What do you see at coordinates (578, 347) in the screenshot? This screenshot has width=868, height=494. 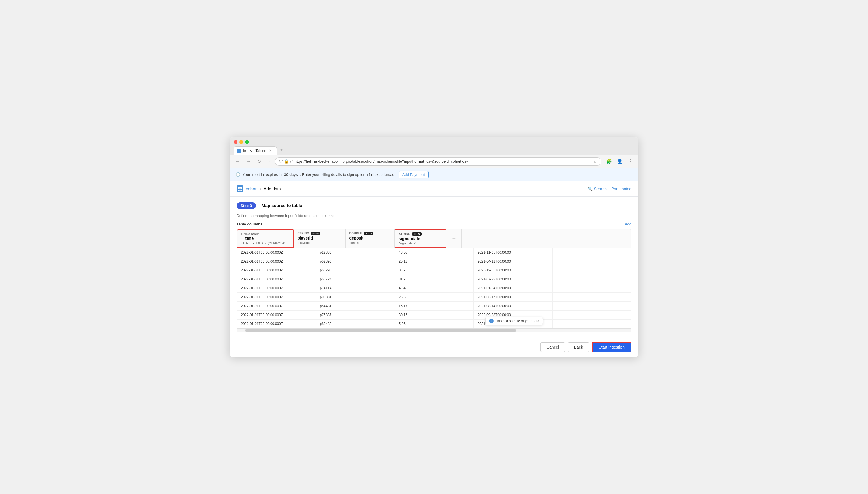 I see `back-button: Back` at bounding box center [578, 347].